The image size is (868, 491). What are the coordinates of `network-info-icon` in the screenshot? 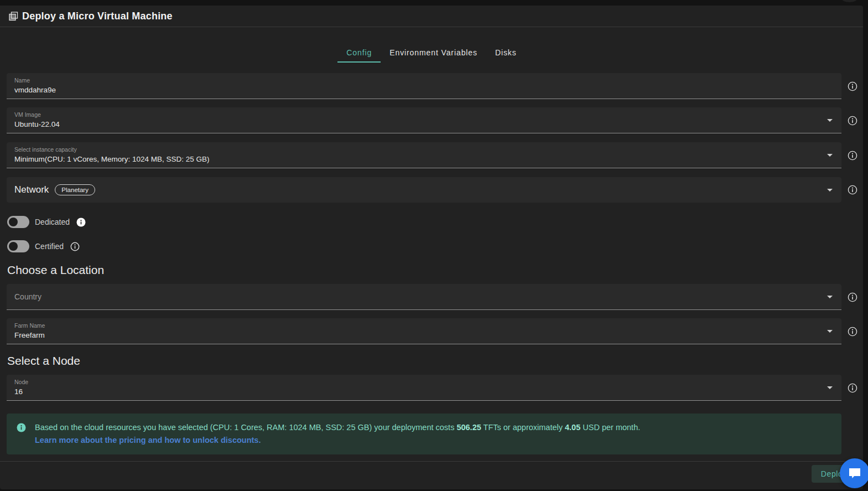 It's located at (853, 190).